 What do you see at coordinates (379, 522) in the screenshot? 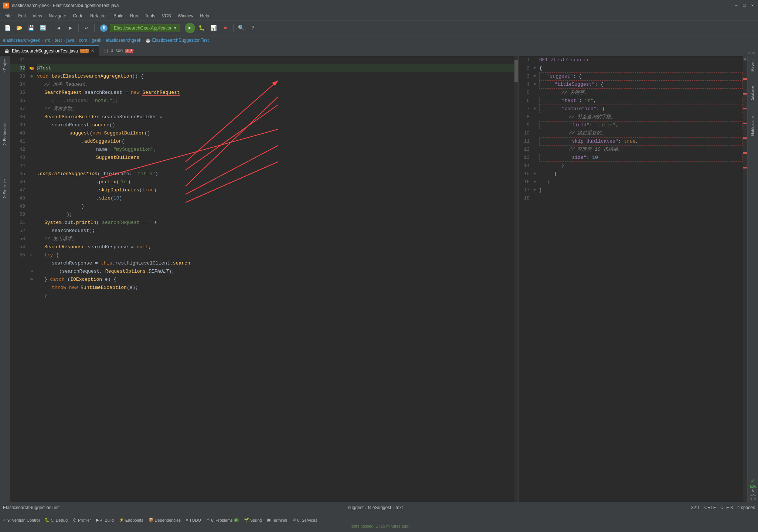
I see `bottom-panel: ✓ 9: Version Control 🐛 5: Debug ⏱ Profil…` at bounding box center [379, 522].